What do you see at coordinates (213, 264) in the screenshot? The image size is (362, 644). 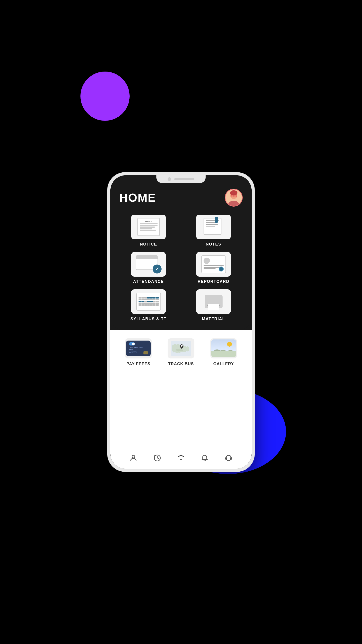 I see `reportcard-icon-box` at bounding box center [213, 264].